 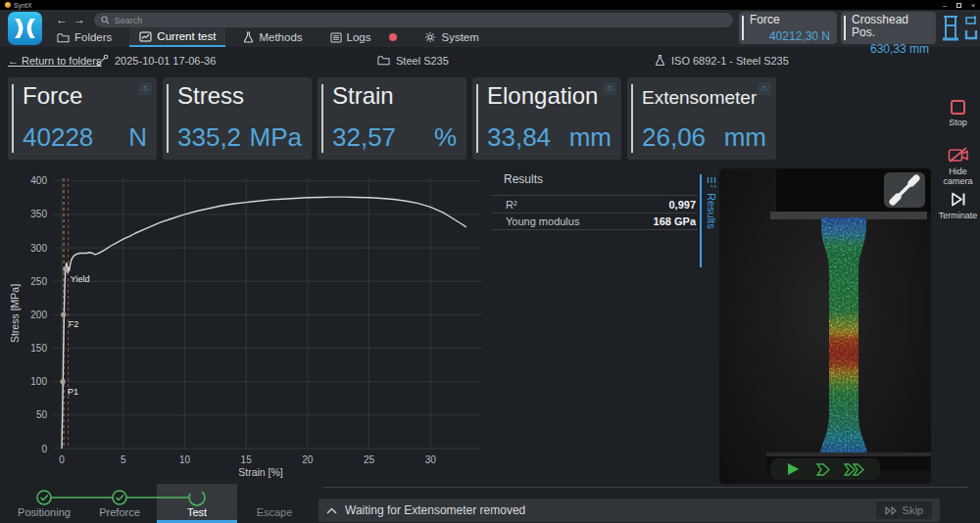 I want to click on results-panel: Results R² 0,997 Young modulus 168 GPa, so click(x=595, y=202).